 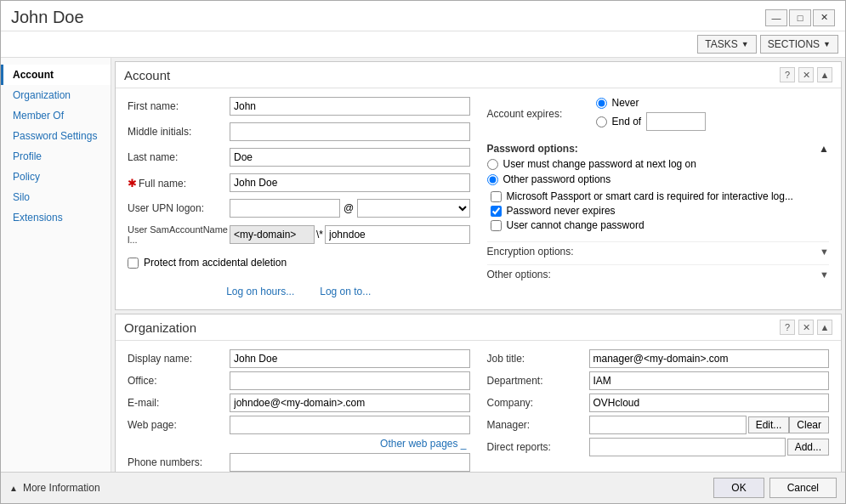 I want to click on end-of-label: End of, so click(x=627, y=122).